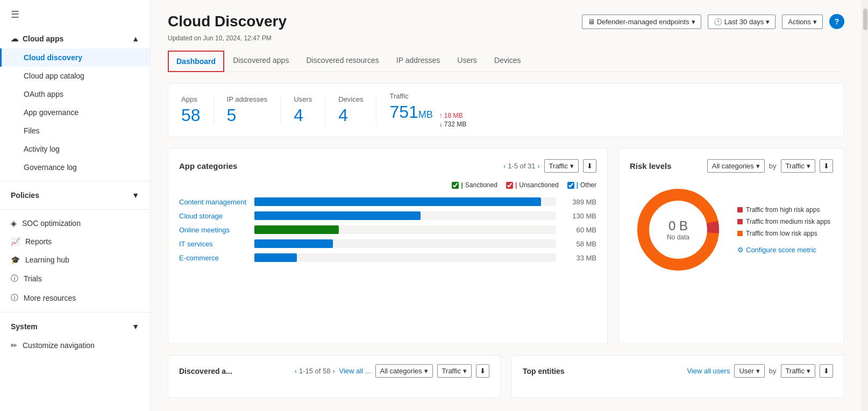 This screenshot has height=411, width=868. I want to click on files-item: Files, so click(75, 131).